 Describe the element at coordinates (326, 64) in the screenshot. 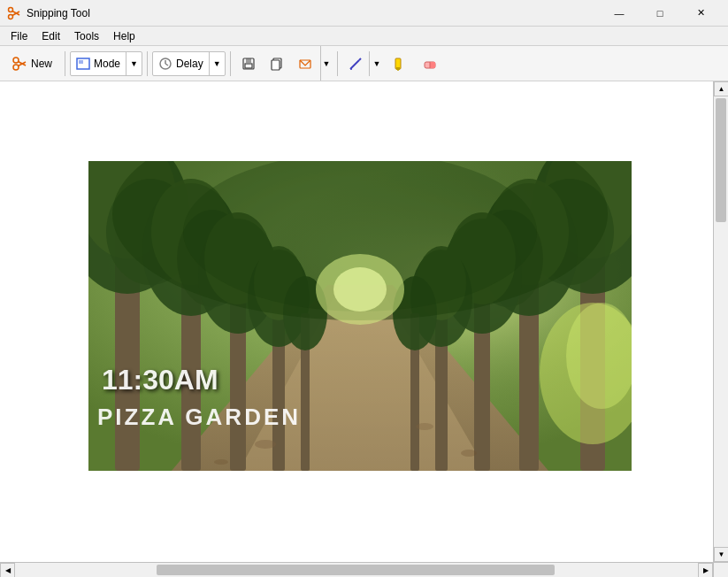

I see `send-dropdown-arrow: ▼` at that location.